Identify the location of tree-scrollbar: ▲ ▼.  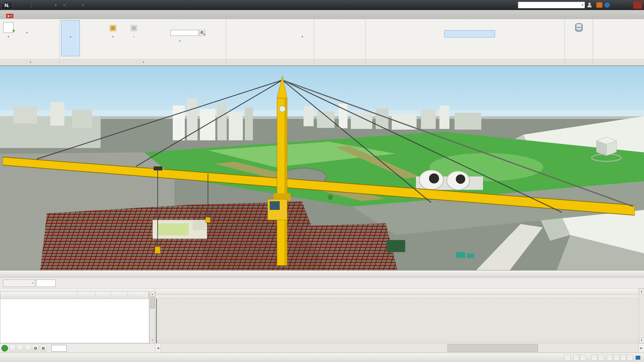
(152, 317).